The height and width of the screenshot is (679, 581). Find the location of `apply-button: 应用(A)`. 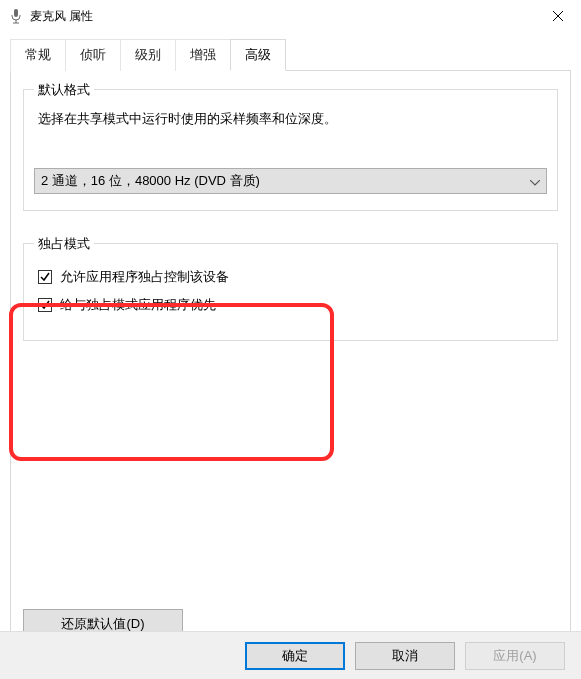

apply-button: 应用(A) is located at coordinates (515, 656).